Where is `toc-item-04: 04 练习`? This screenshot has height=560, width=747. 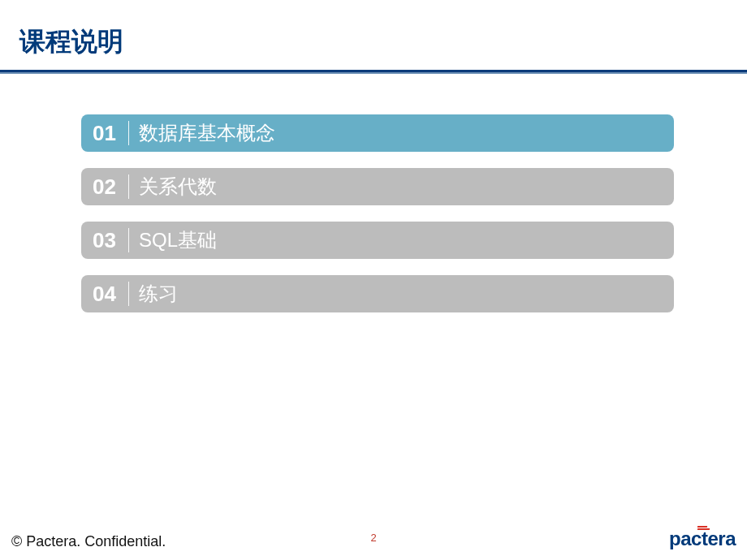 toc-item-04: 04 练习 is located at coordinates (378, 294).